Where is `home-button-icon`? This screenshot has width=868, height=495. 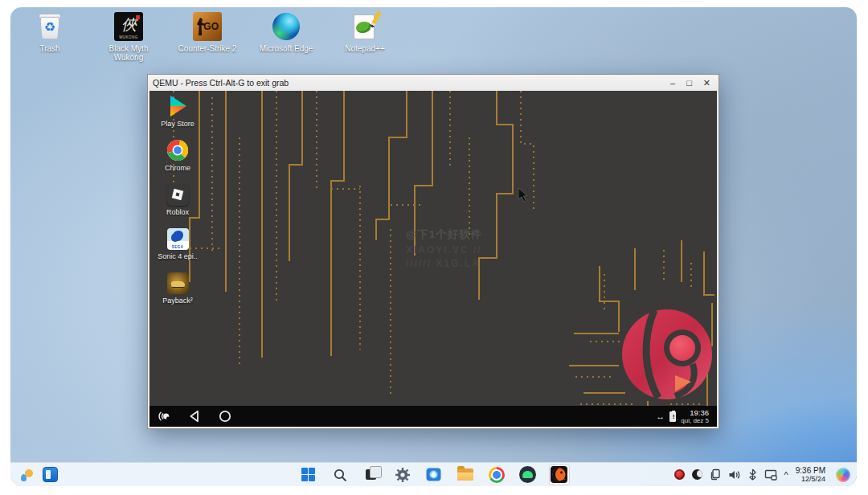
home-button-icon is located at coordinates (225, 416).